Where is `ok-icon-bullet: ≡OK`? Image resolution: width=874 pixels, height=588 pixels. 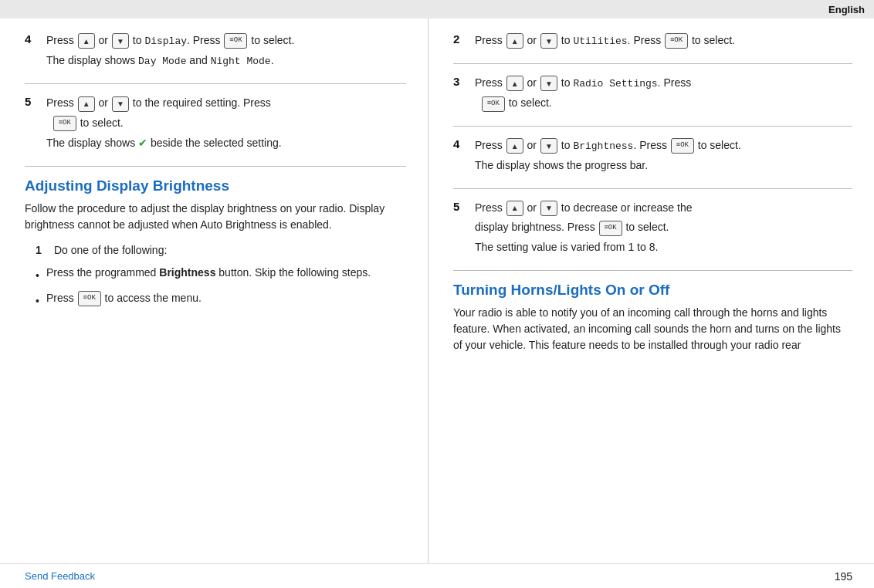 ok-icon-bullet: ≡OK is located at coordinates (90, 299).